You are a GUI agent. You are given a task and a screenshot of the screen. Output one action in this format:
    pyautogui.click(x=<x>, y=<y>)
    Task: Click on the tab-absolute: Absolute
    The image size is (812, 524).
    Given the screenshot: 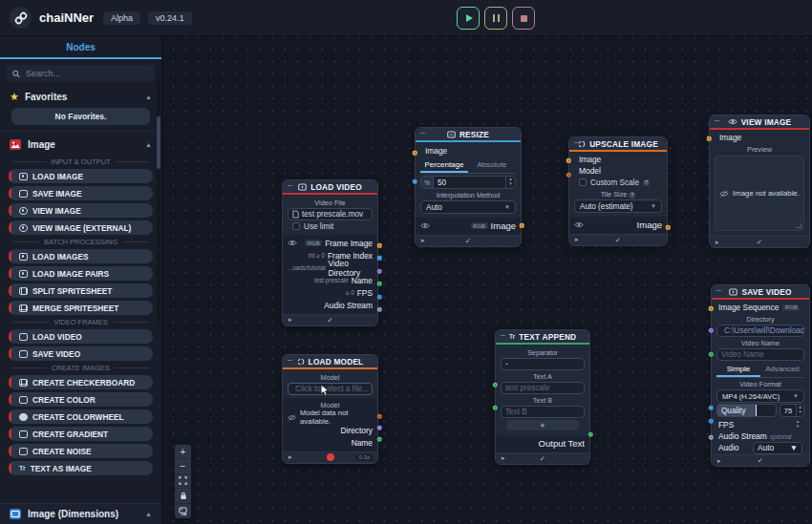 What is the action you would take?
    pyautogui.click(x=492, y=165)
    